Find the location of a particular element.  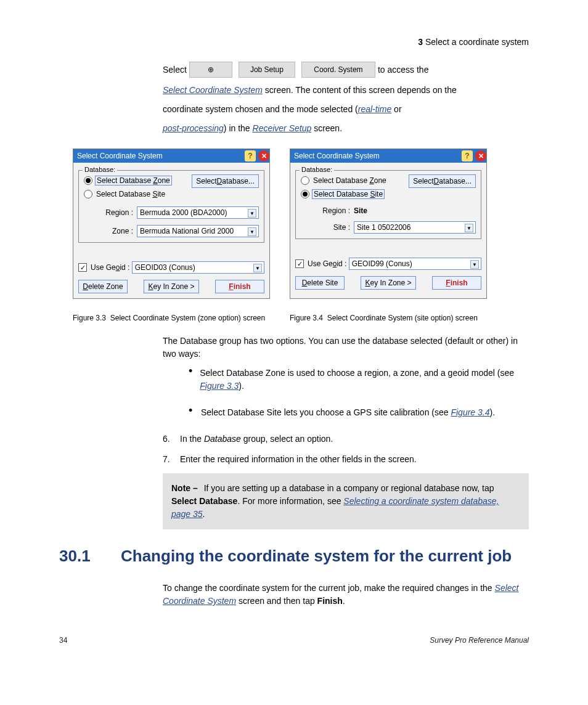

subsection-number: 30.1 is located at coordinates (90, 556).